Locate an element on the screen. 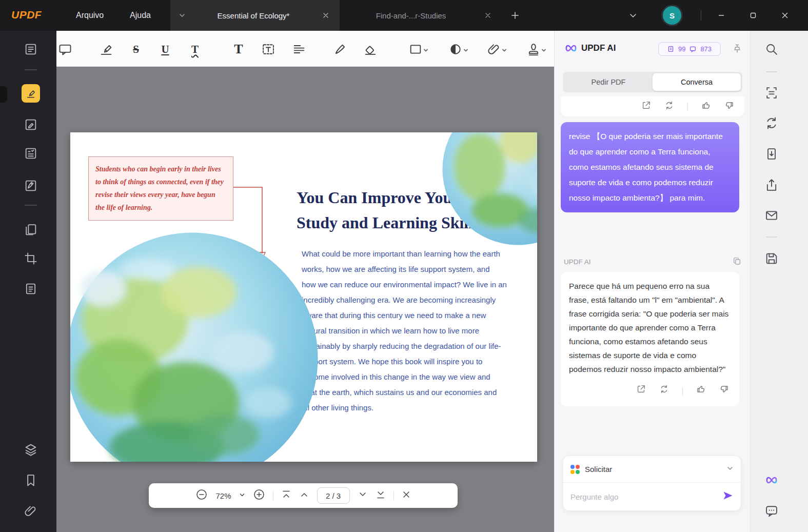 This screenshot has width=808, height=532. comment-icon is located at coordinates (65, 49).